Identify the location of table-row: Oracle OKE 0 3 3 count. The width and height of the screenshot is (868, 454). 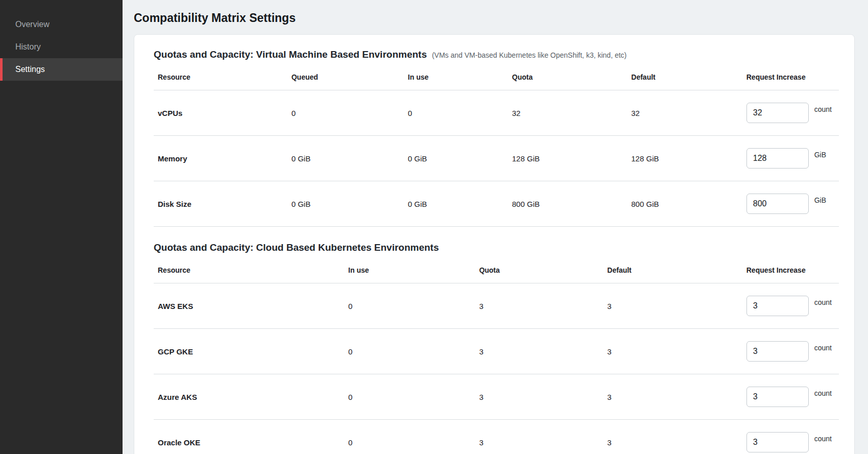
(496, 437).